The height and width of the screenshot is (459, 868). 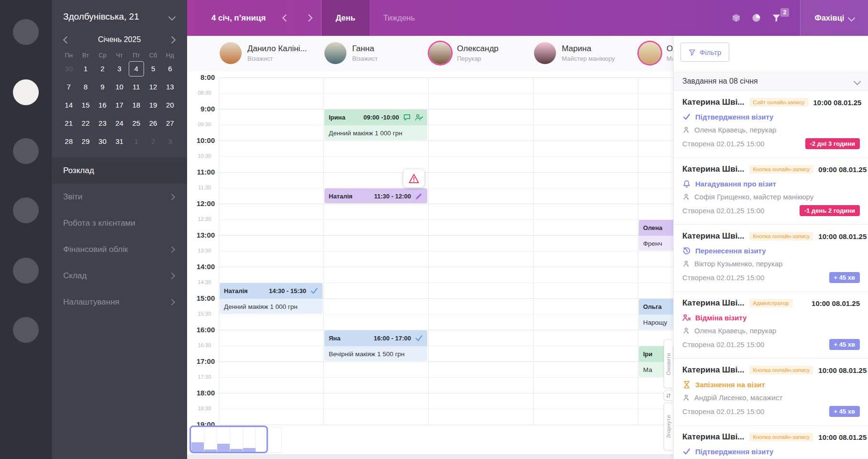 What do you see at coordinates (414, 178) in the screenshot?
I see `warning-badge` at bounding box center [414, 178].